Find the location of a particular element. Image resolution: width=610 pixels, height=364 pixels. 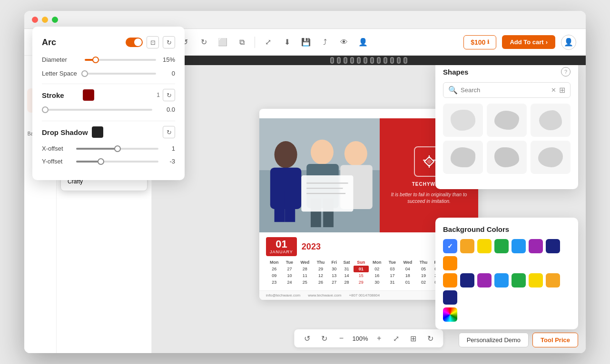

arc-toggle is located at coordinates (134, 42).